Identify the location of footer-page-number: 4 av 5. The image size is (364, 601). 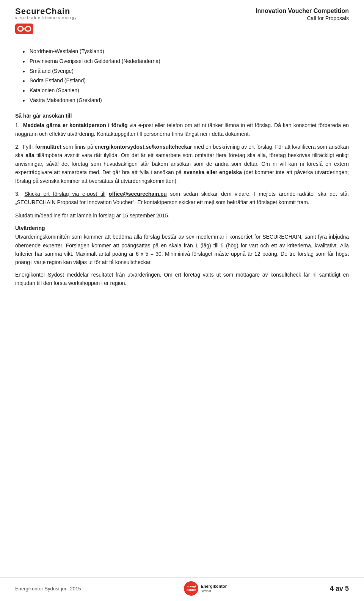
(339, 588).